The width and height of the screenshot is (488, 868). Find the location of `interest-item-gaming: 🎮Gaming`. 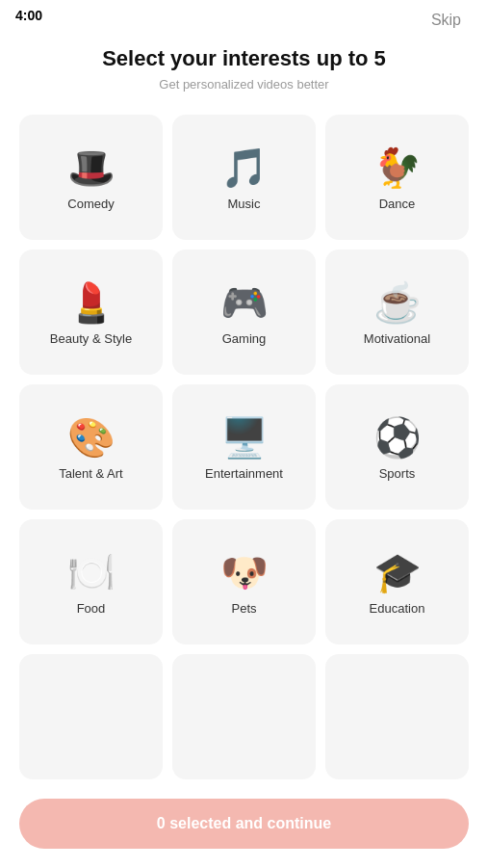

interest-item-gaming: 🎮Gaming is located at coordinates (244, 312).